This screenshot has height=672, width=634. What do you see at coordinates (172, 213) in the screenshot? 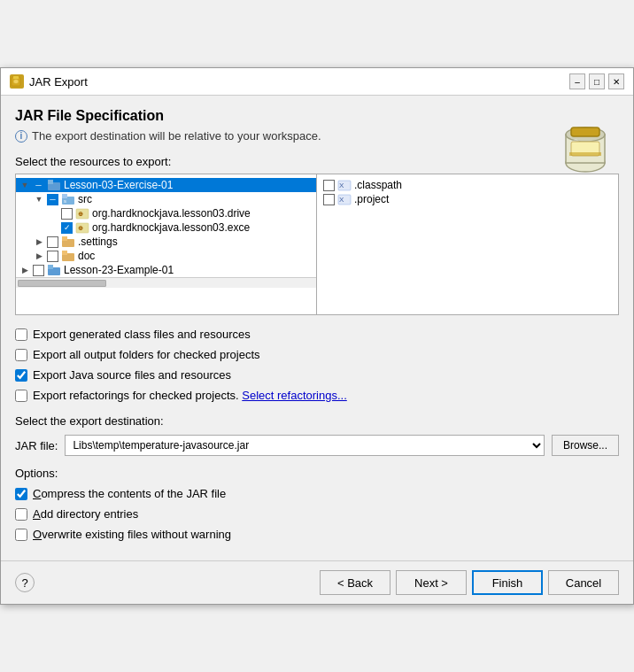
I see `tree-item-label: org.hardknockjava.lesson03.drive` at bounding box center [172, 213].